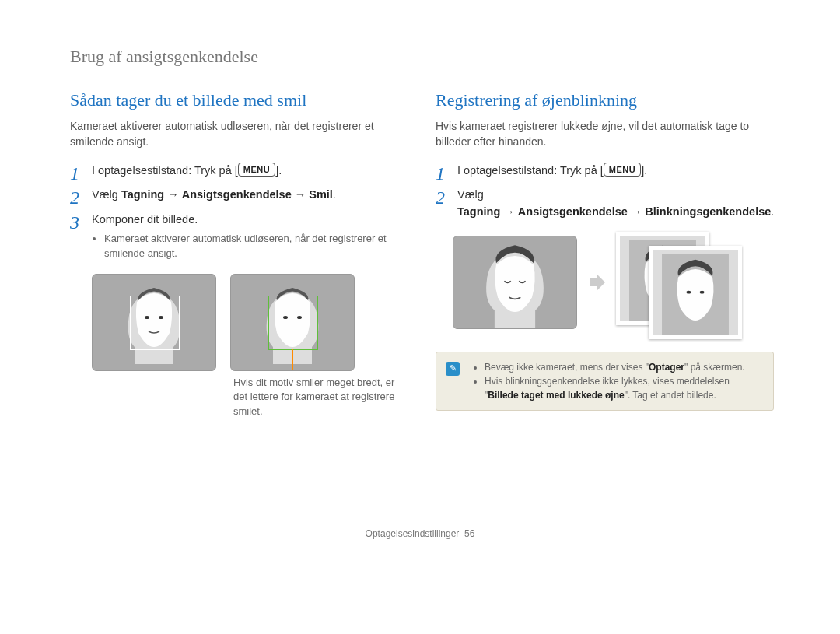 The height and width of the screenshot is (634, 840). Describe the element at coordinates (695, 294) in the screenshot. I see `face-small-open` at that location.